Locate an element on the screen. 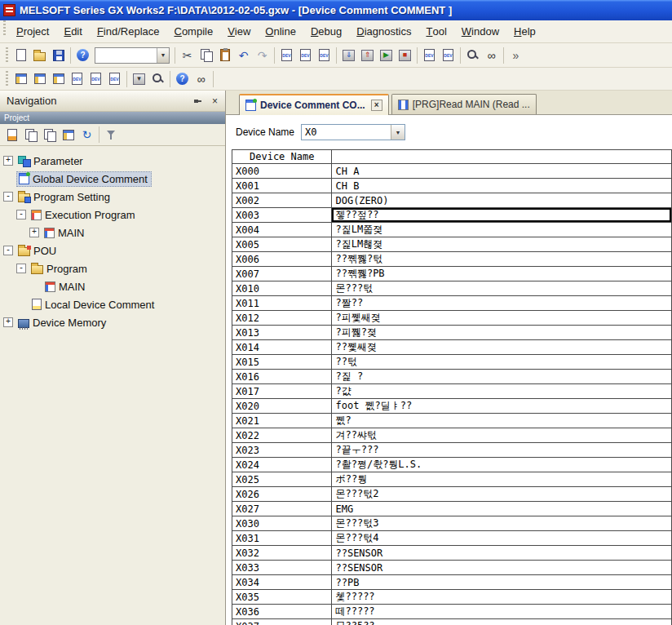 The width and height of the screenshot is (672, 625). monitor-stop-icon: ■ is located at coordinates (405, 55).